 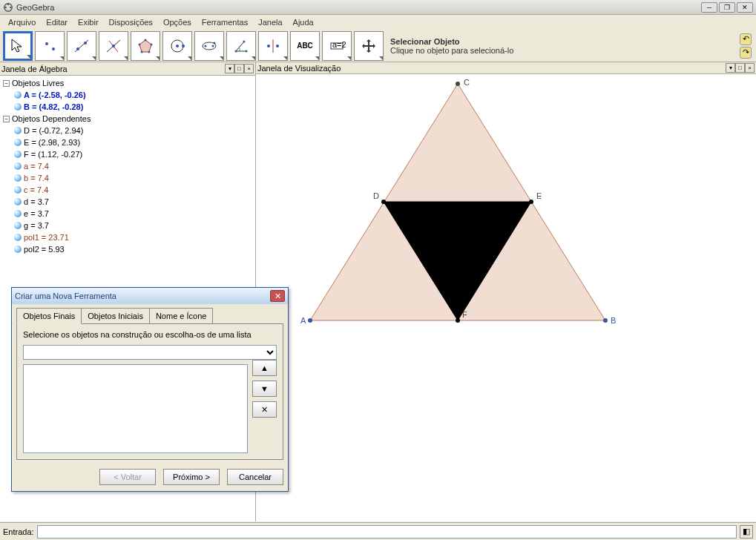 What do you see at coordinates (114, 46) in the screenshot?
I see `tool-perpendicular` at bounding box center [114, 46].